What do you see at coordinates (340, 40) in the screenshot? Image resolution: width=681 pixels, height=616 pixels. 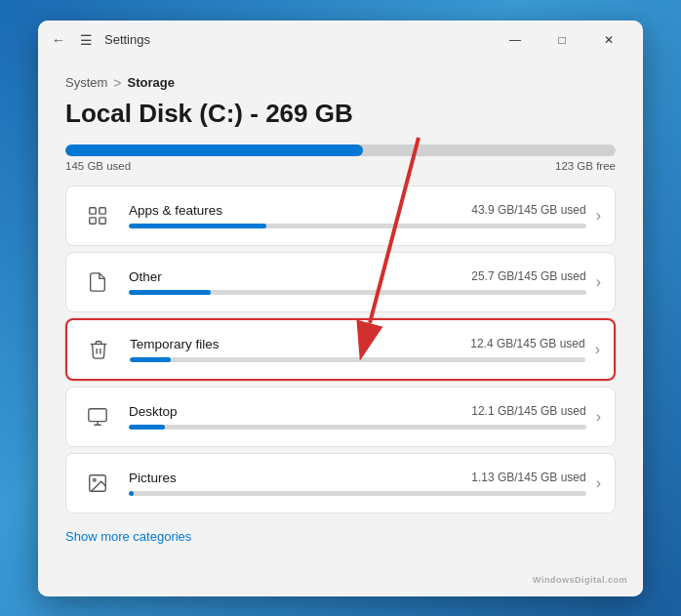 I see `title-bar: ← ☰ Settings — □ ✕` at bounding box center [340, 40].